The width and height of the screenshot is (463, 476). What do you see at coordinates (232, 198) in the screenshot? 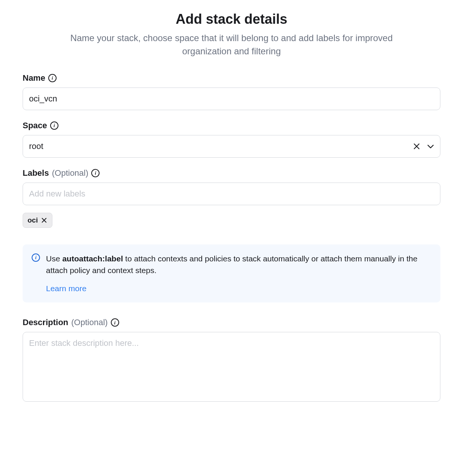
I see `labels-field-group: Labels (Optional) i oci` at bounding box center [232, 198].